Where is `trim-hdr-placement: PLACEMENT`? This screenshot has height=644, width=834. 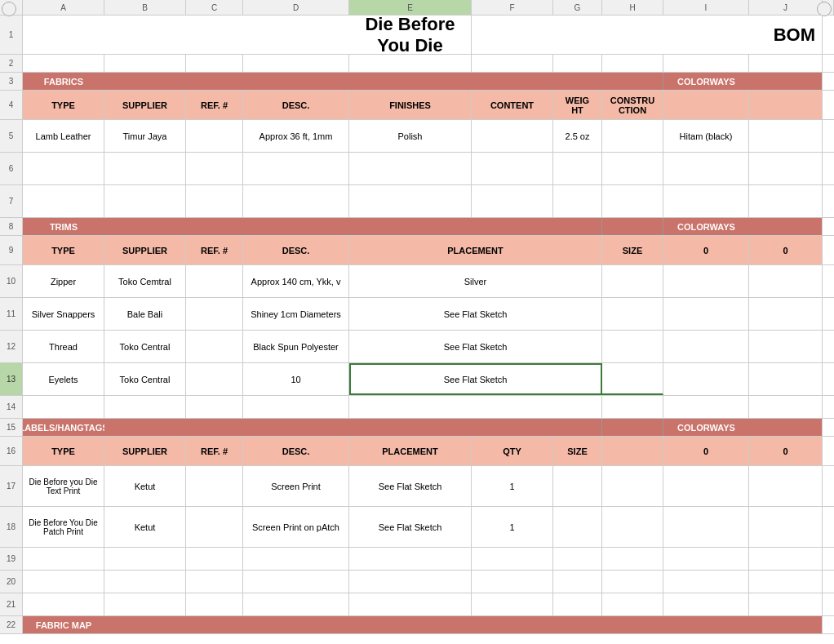 trim-hdr-placement: PLACEMENT is located at coordinates (476, 250).